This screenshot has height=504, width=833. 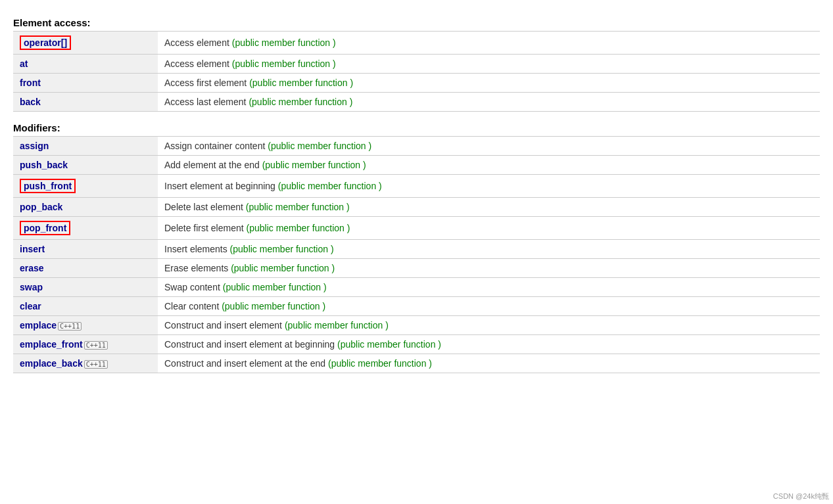 I want to click on function-name: swap, so click(x=32, y=287).